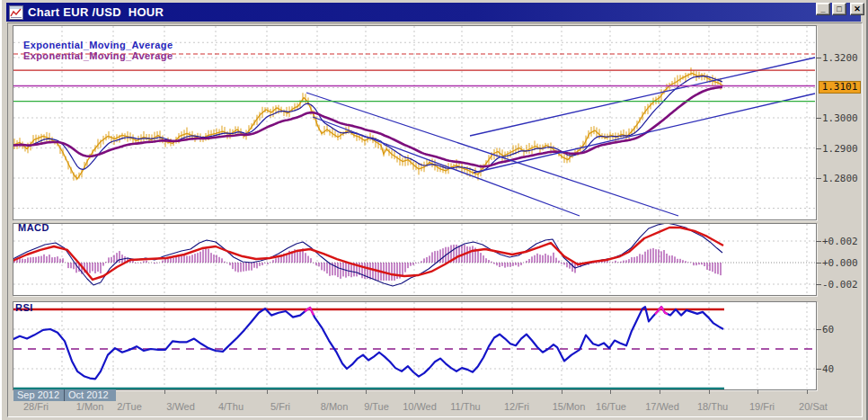 The width and height of the screenshot is (868, 420). I want to click on macd-axis-label: +0.002, so click(840, 241).